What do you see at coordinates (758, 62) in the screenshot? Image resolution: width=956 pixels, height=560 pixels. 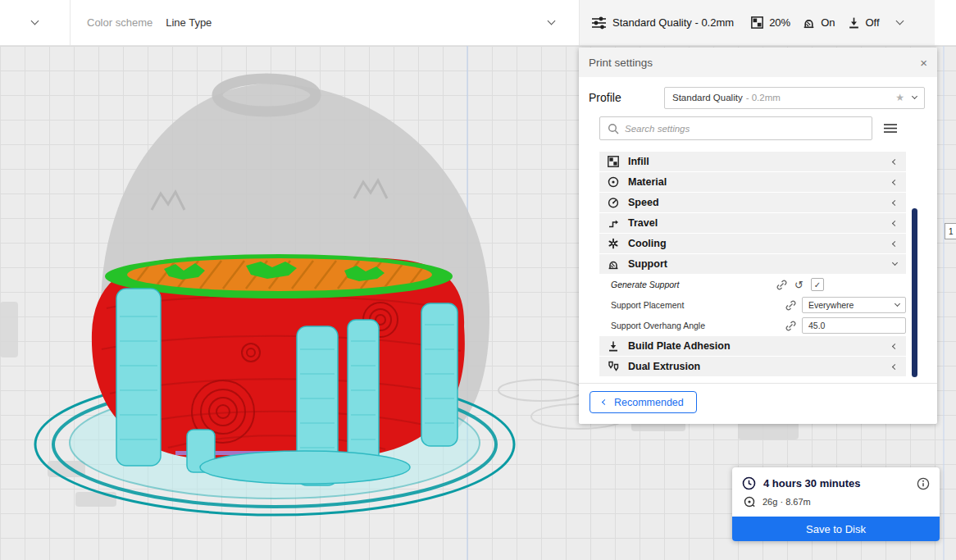 I see `panel-header: Print settings ×` at bounding box center [758, 62].